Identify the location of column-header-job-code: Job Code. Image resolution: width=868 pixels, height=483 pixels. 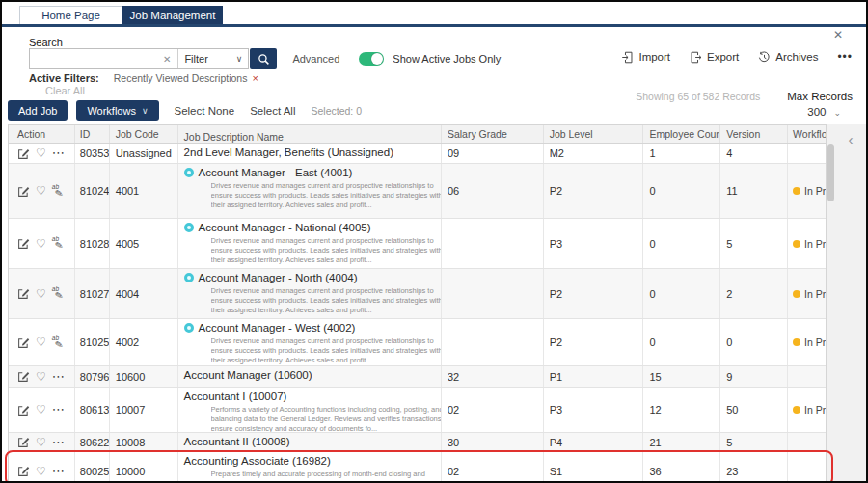
(143, 134).